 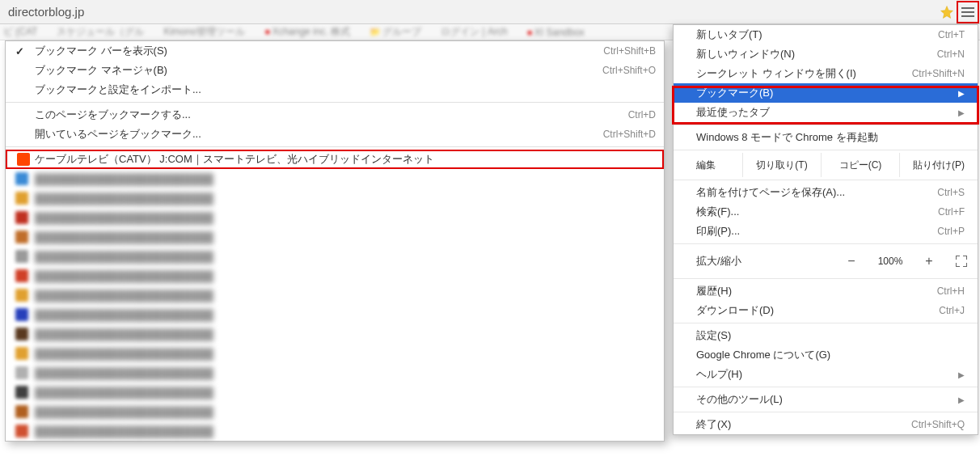 I want to click on toolbar-item: グループ, so click(x=395, y=32).